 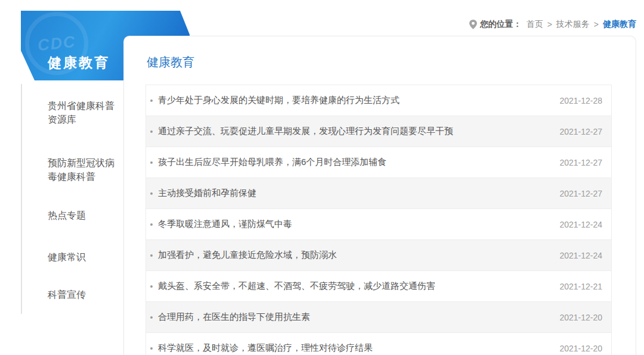 What do you see at coordinates (351, 317) in the screenshot?
I see `article-title-link: 合理用药，在医生的指导下使用抗生素` at bounding box center [351, 317].